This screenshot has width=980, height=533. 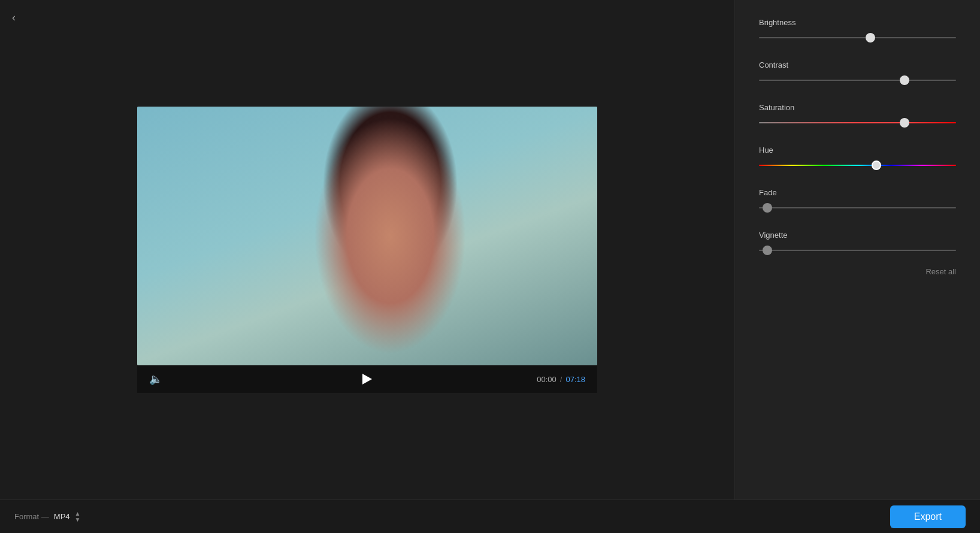 I want to click on vignette-label: Vignette, so click(x=858, y=235).